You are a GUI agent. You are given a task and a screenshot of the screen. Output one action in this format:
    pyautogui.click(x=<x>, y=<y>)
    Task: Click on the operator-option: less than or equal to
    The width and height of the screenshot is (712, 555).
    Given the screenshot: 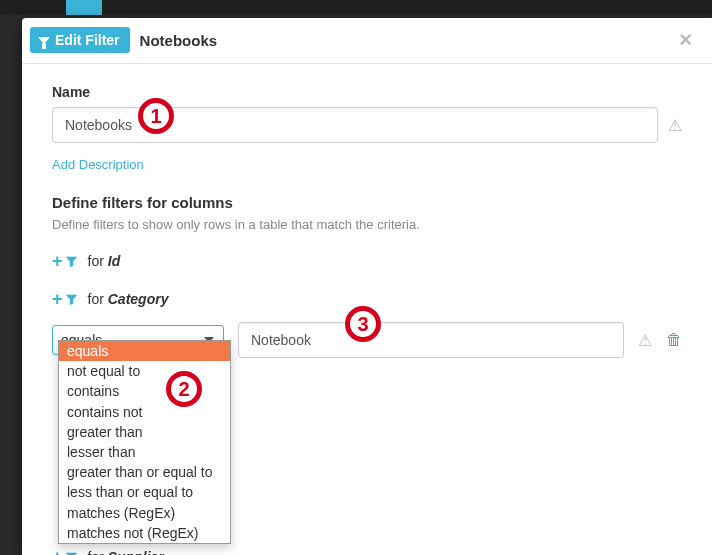 What is the action you would take?
    pyautogui.click(x=144, y=492)
    